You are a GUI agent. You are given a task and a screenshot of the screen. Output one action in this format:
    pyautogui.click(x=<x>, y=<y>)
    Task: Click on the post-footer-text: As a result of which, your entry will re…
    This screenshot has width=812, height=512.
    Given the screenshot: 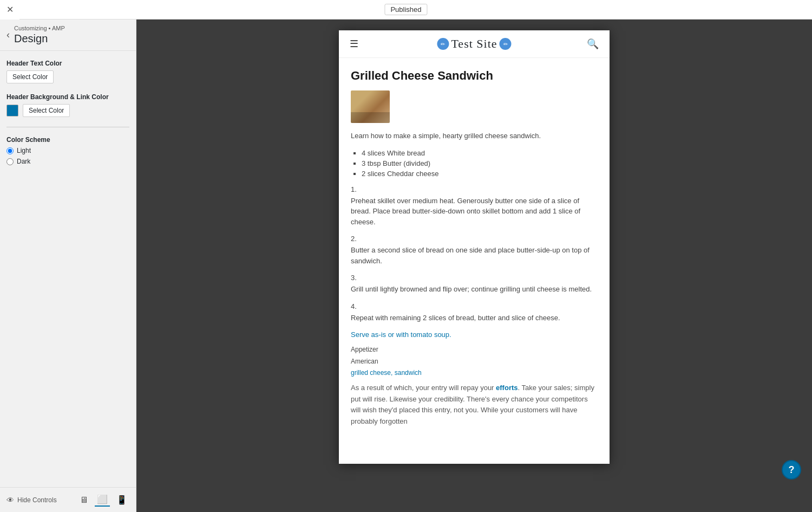 What is the action you would take?
    pyautogui.click(x=474, y=405)
    